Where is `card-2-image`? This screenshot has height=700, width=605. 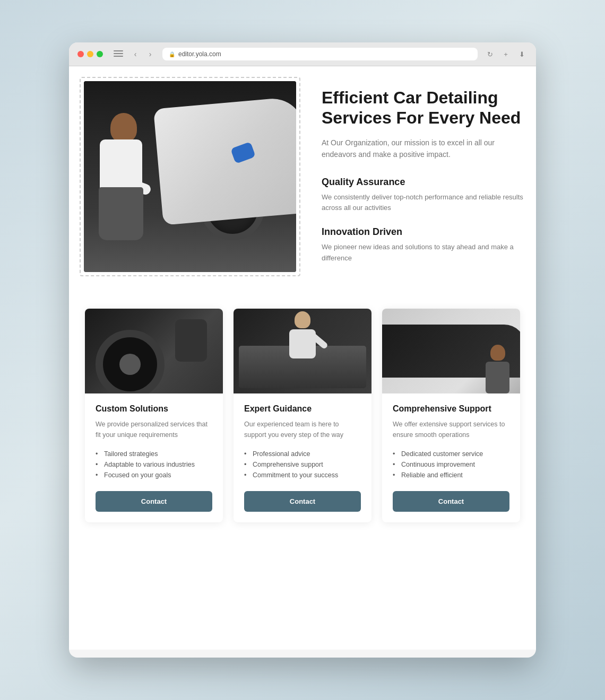 card-2-image is located at coordinates (302, 351).